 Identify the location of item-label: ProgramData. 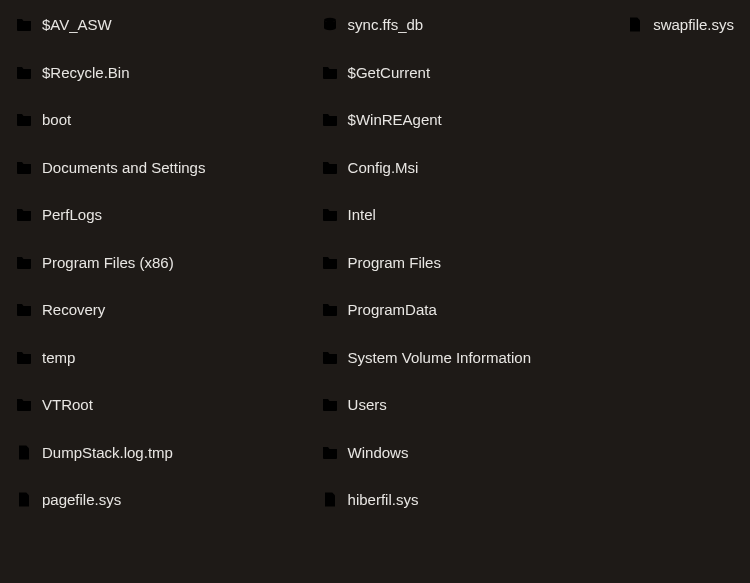
(392, 310).